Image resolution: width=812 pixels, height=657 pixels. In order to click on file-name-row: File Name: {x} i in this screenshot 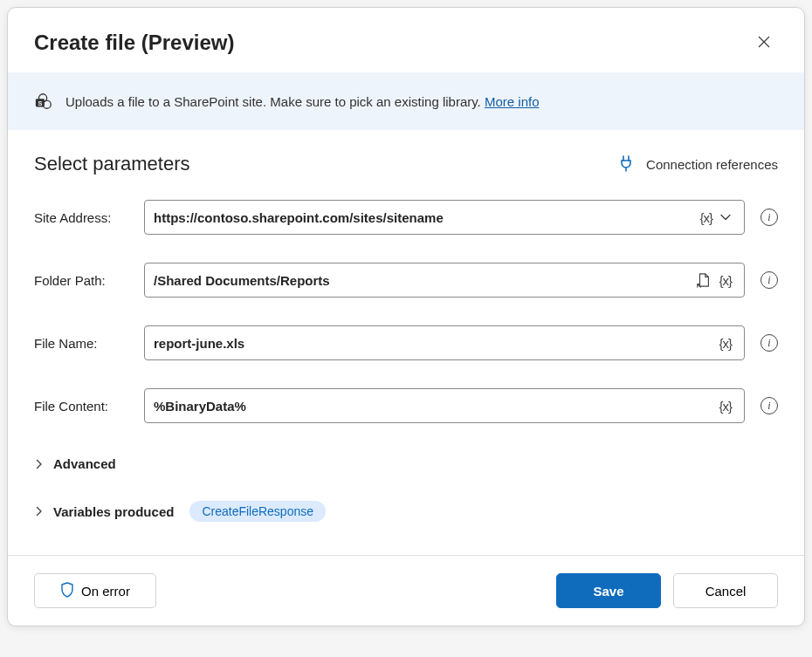, I will do `click(406, 343)`.